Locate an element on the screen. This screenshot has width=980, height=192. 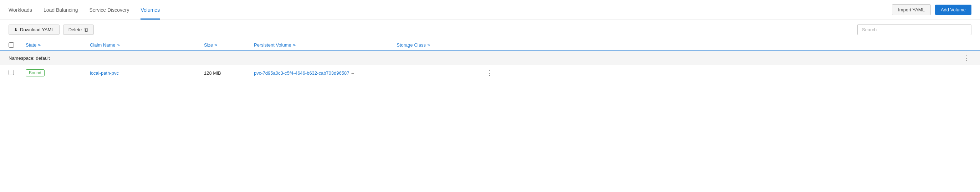
nav-actions: Import YAML Add Volume is located at coordinates (932, 10).